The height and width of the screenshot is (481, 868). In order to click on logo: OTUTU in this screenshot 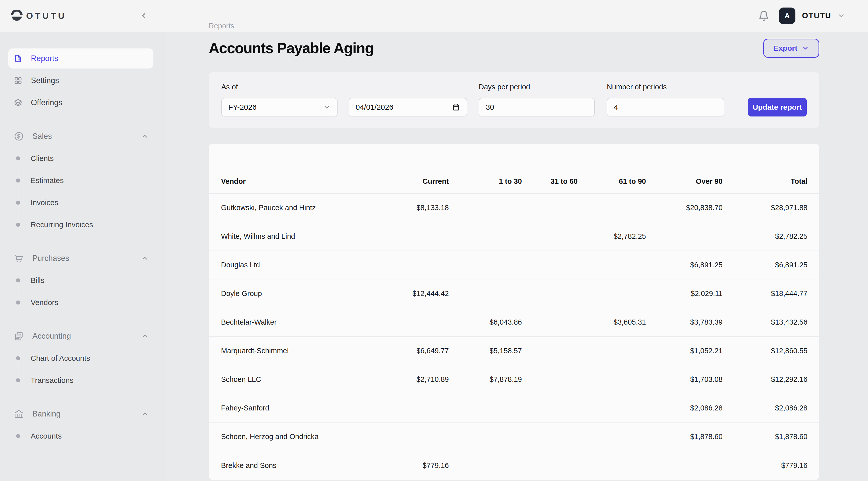, I will do `click(39, 16)`.